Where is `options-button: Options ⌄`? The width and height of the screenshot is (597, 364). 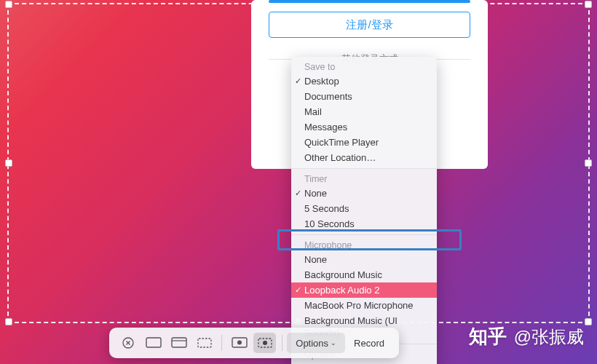
options-button: Options ⌄ is located at coordinates (316, 343).